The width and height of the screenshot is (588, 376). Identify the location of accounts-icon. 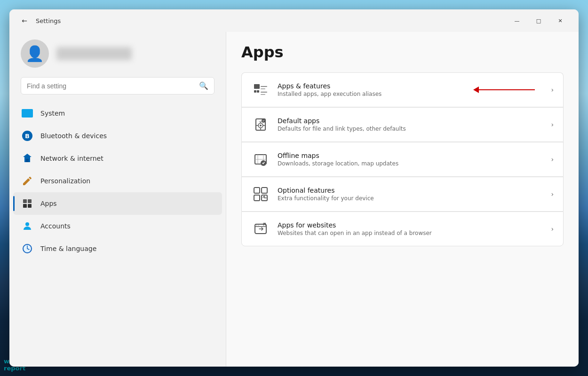
(27, 226).